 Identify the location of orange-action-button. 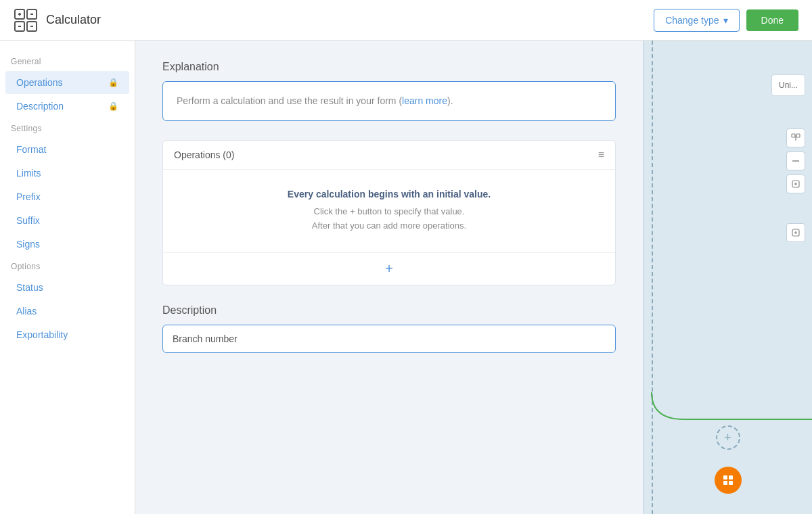
(728, 480).